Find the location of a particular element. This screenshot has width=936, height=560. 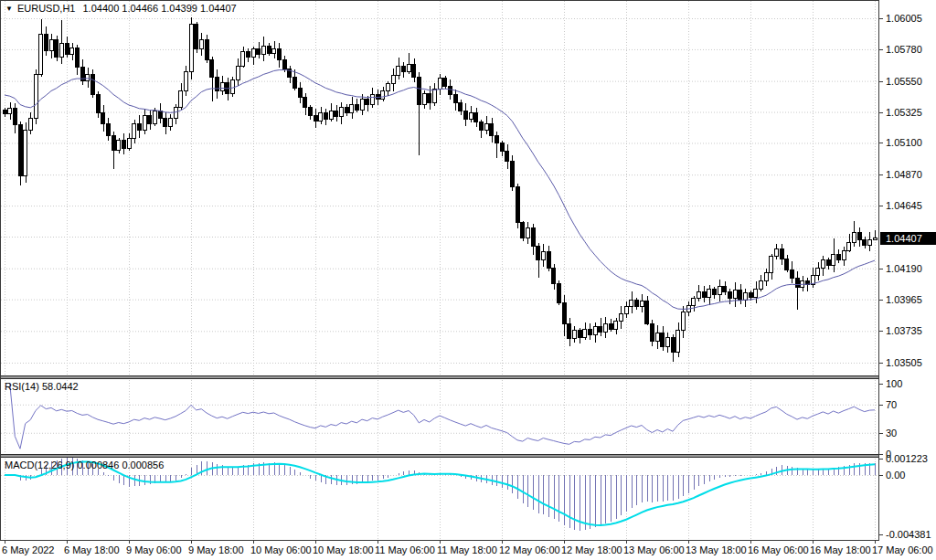

time-axis: 6 May 20226 May 18:009 May 06:009 May 18… is located at coordinates (468, 550).